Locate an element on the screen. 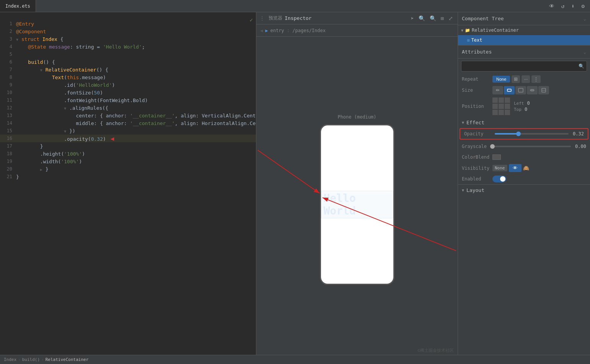  pos-cell-bl is located at coordinates (495, 112).